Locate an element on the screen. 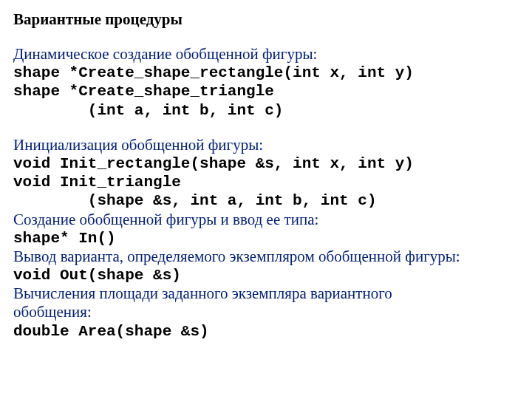  code-in: shape* In() is located at coordinates (266, 238).